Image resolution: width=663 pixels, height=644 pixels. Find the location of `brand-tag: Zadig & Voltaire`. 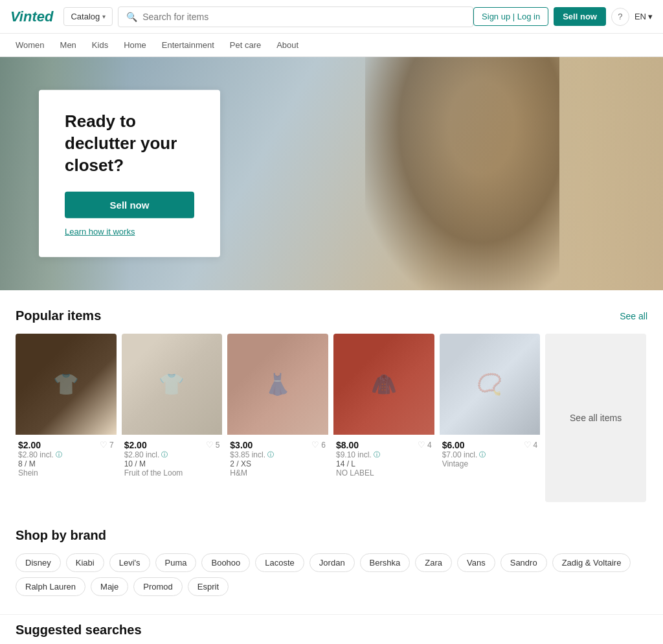

brand-tag: Zadig & Voltaire is located at coordinates (592, 562).